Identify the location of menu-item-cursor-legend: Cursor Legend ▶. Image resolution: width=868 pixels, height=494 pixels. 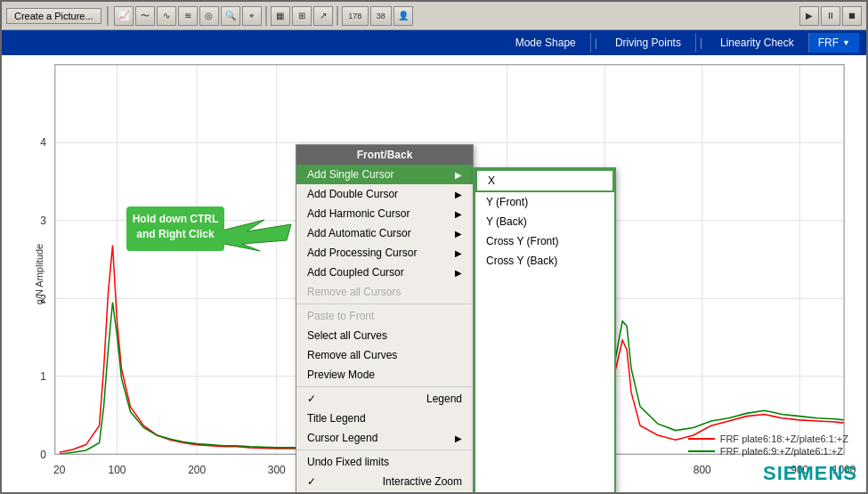
(385, 438).